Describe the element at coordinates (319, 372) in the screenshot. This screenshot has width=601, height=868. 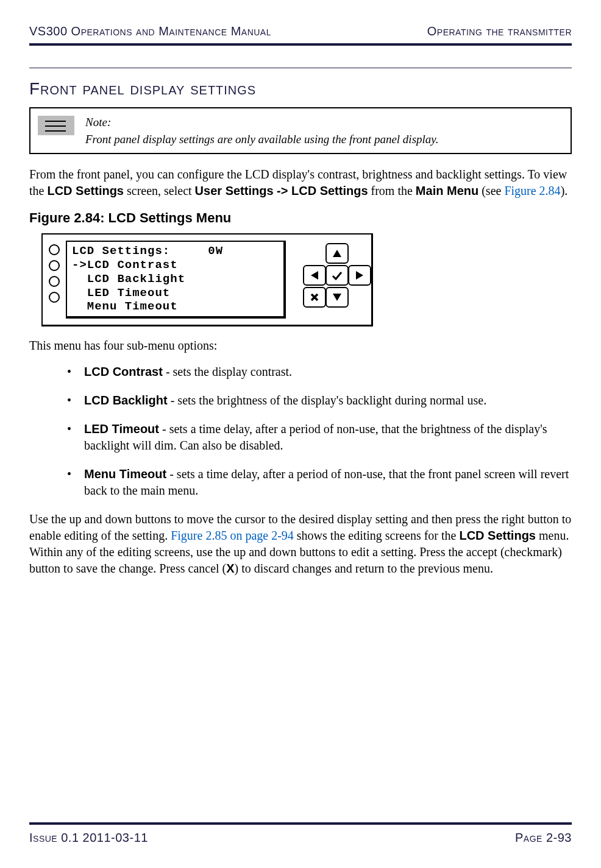
I see `list-item: LCD Contrast - sets the display contrast…` at that location.